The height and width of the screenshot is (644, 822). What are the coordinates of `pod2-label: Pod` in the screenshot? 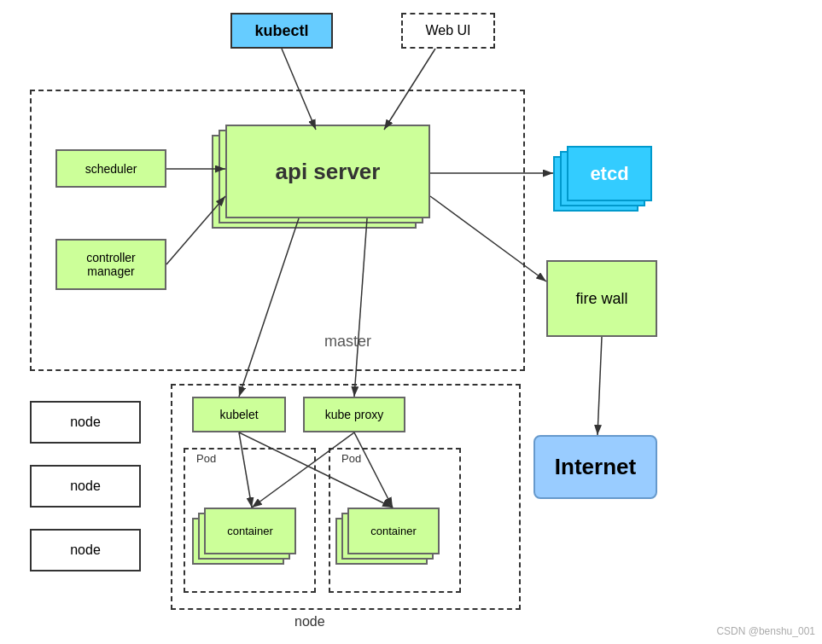 It's located at (352, 459).